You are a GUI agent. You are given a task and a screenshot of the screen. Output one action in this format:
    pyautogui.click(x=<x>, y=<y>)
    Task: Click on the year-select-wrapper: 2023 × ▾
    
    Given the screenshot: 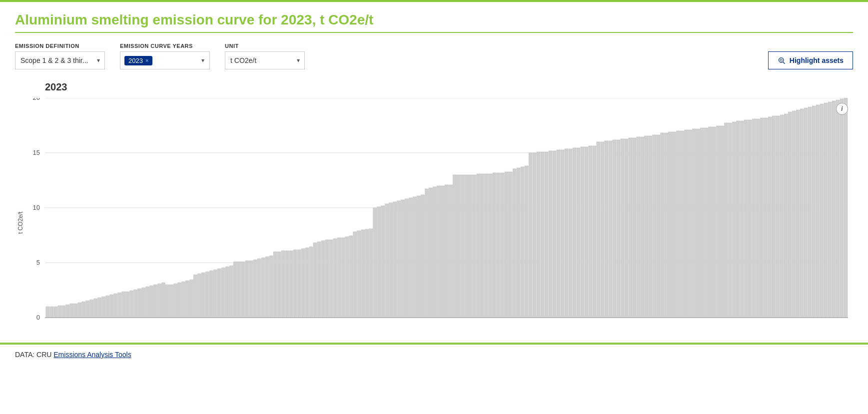 What is the action you would take?
    pyautogui.click(x=165, y=60)
    